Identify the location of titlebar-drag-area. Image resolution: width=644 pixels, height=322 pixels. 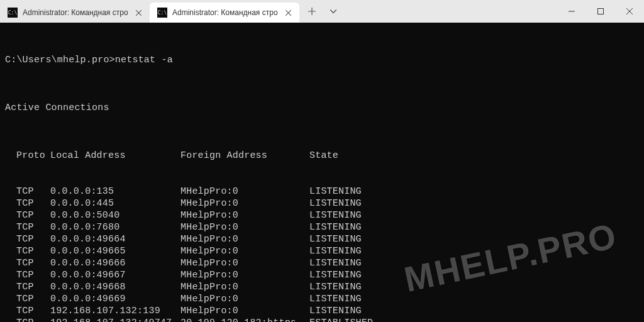
(450, 11).